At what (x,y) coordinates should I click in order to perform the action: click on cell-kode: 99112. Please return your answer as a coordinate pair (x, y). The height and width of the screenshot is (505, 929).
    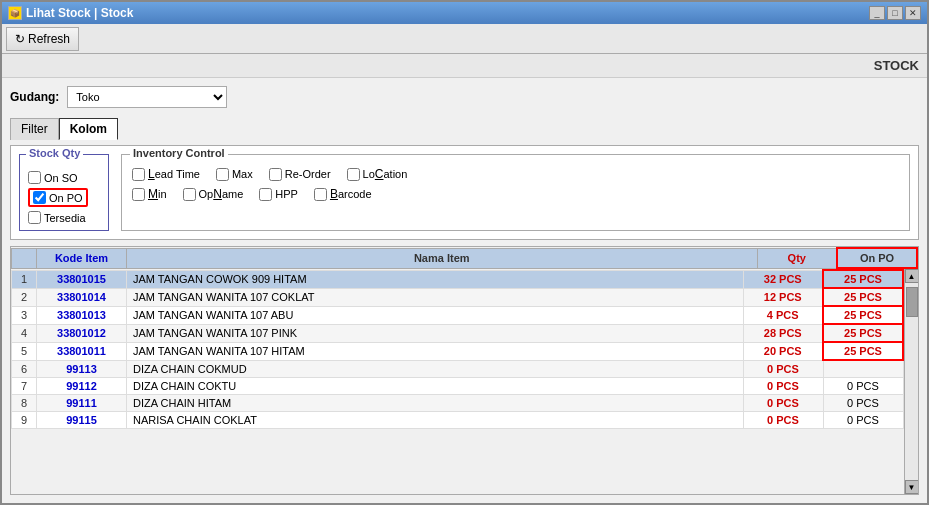
    Looking at the image, I should click on (82, 386).